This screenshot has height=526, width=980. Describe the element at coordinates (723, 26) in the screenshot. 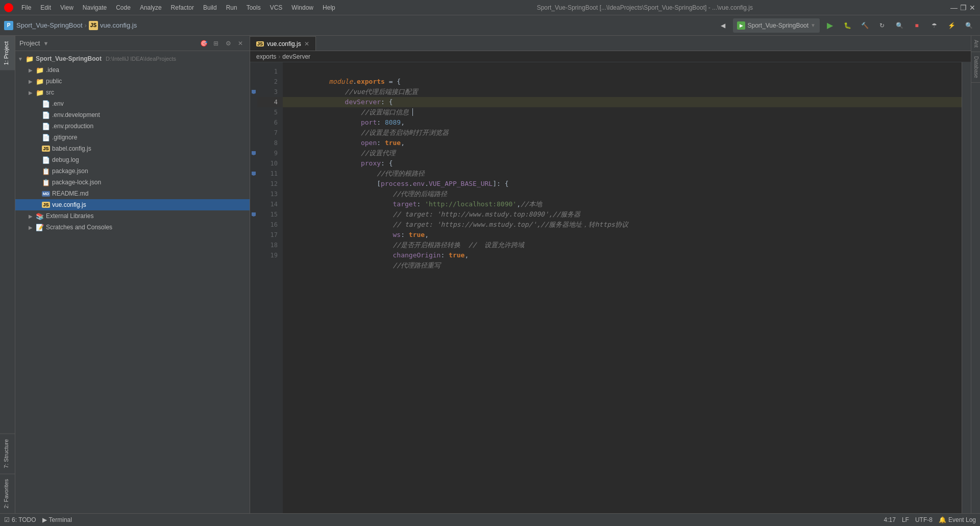

I see `back-button: ◀` at that location.